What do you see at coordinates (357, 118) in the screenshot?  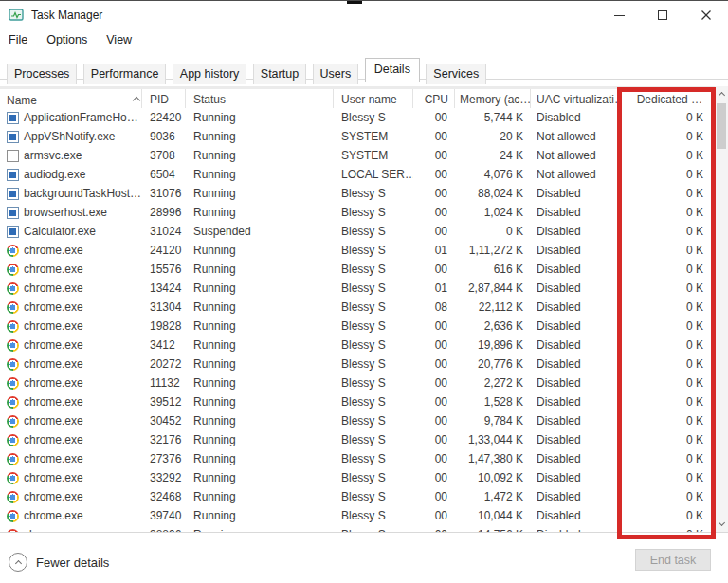 I see `process-row: ApplicationFrameHo…22420RunningBlessy S0…` at bounding box center [357, 118].